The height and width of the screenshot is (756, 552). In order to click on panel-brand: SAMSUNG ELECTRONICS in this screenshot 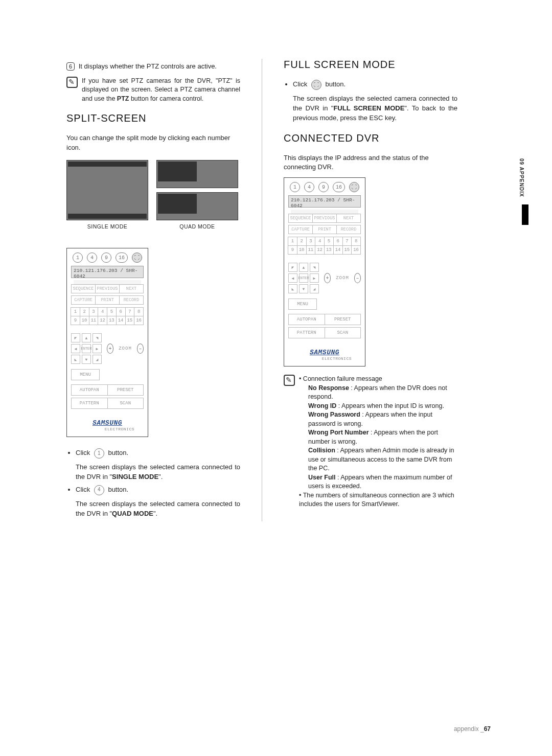, I will do `click(107, 425)`.